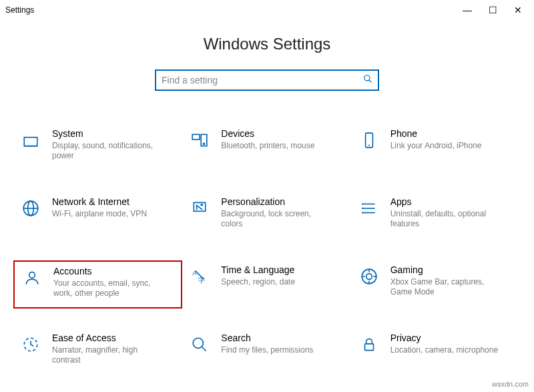 The width and height of the screenshot is (534, 392). Describe the element at coordinates (267, 351) in the screenshot. I see `tile-desc: Find my files, permissions` at that location.